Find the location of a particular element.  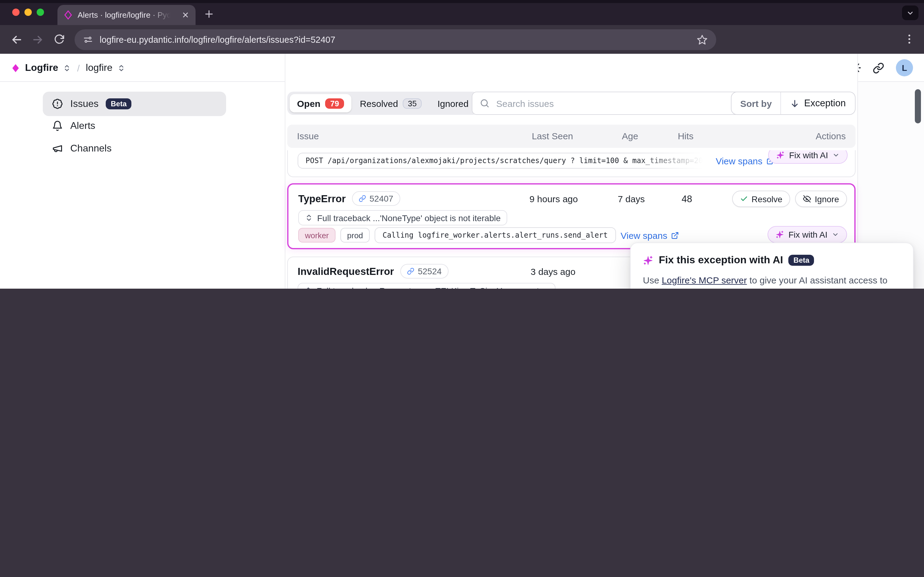

close-window-button is located at coordinates (16, 12).